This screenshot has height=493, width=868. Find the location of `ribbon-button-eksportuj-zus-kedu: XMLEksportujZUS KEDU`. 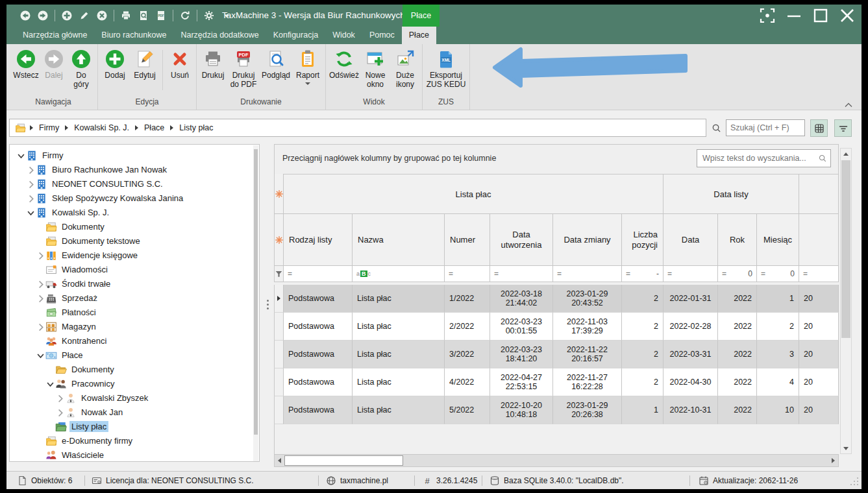

ribbon-button-eksportuj-zus-kedu: XMLEksportujZUS KEDU is located at coordinates (446, 68).